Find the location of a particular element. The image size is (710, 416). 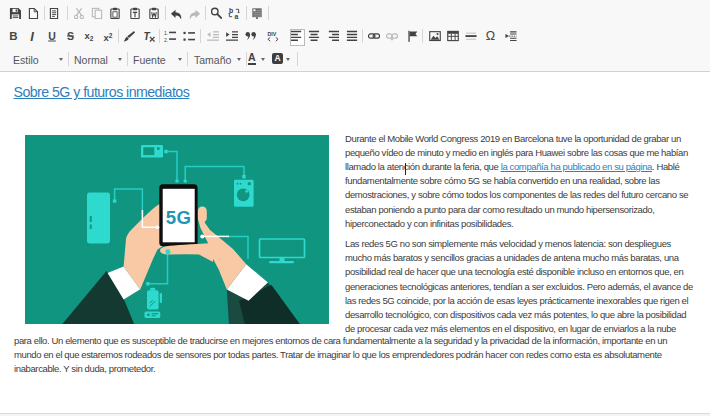

svg-text: 5G is located at coordinates (178, 218).